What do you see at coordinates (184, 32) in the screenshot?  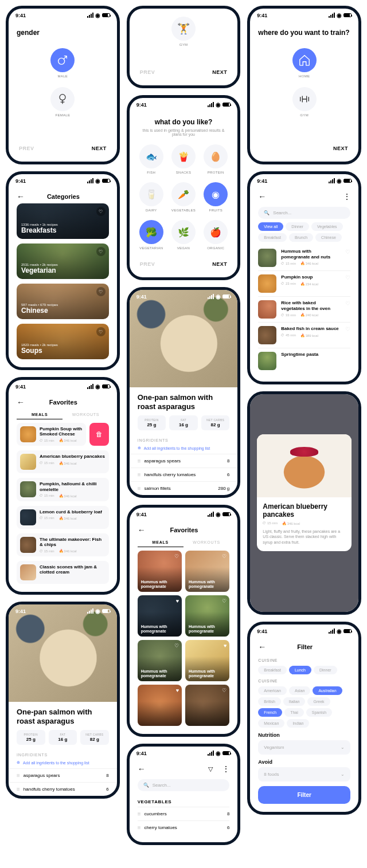 I see `option-gym: 🏋gym` at bounding box center [184, 32].